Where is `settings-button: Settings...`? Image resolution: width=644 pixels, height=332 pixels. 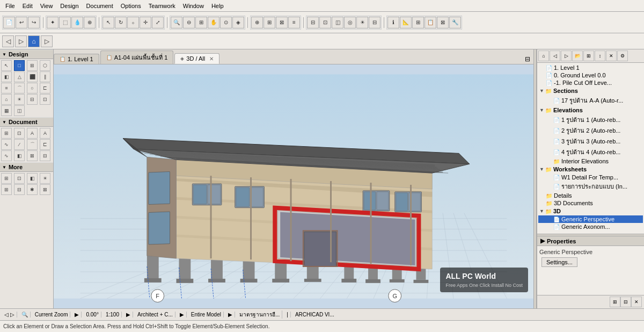
settings-button: Settings... is located at coordinates (559, 262).